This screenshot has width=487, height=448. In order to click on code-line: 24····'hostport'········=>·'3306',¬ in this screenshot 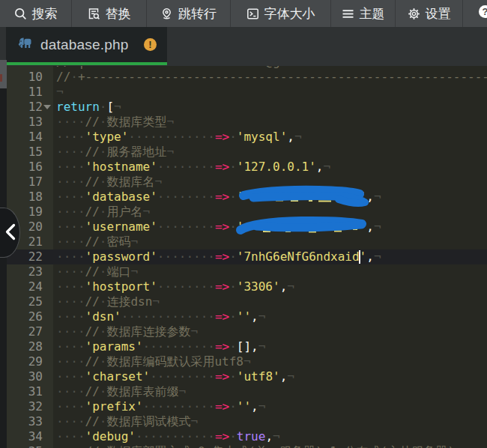, I will do `click(244, 287)`.